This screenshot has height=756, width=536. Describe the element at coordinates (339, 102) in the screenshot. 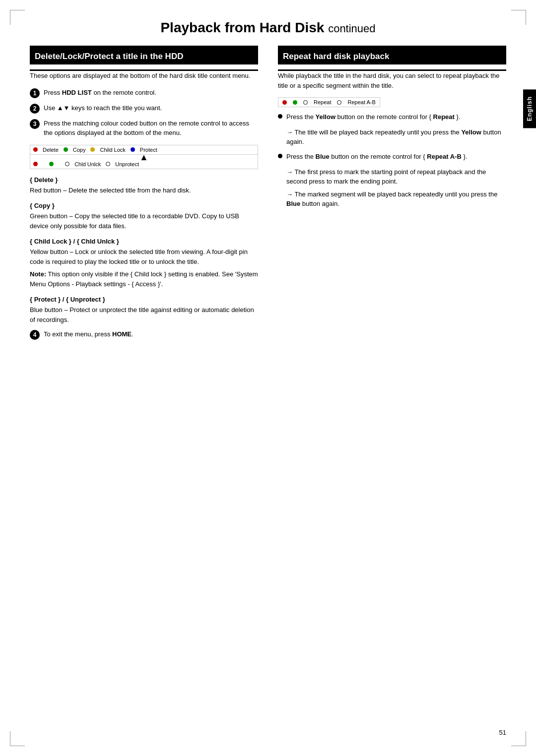

I see `repeat-dot-blue-outline` at that location.